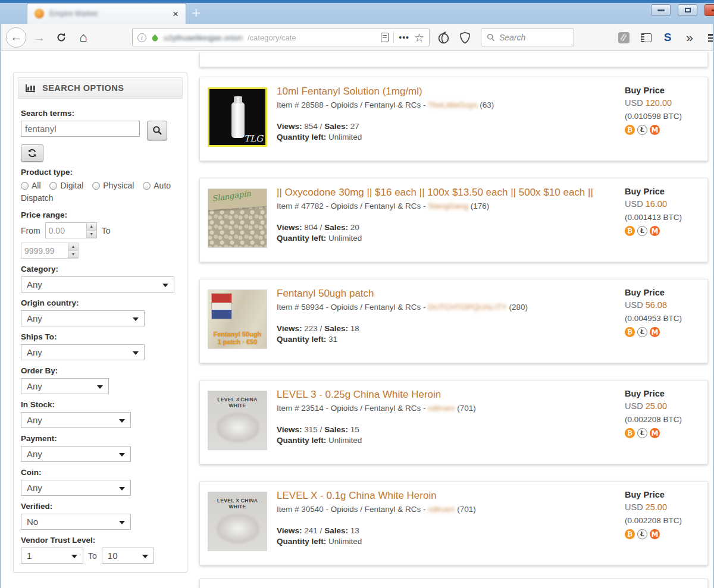 The width and height of the screenshot is (714, 588). Describe the element at coordinates (688, 10) in the screenshot. I see `maximize-icon` at that location.